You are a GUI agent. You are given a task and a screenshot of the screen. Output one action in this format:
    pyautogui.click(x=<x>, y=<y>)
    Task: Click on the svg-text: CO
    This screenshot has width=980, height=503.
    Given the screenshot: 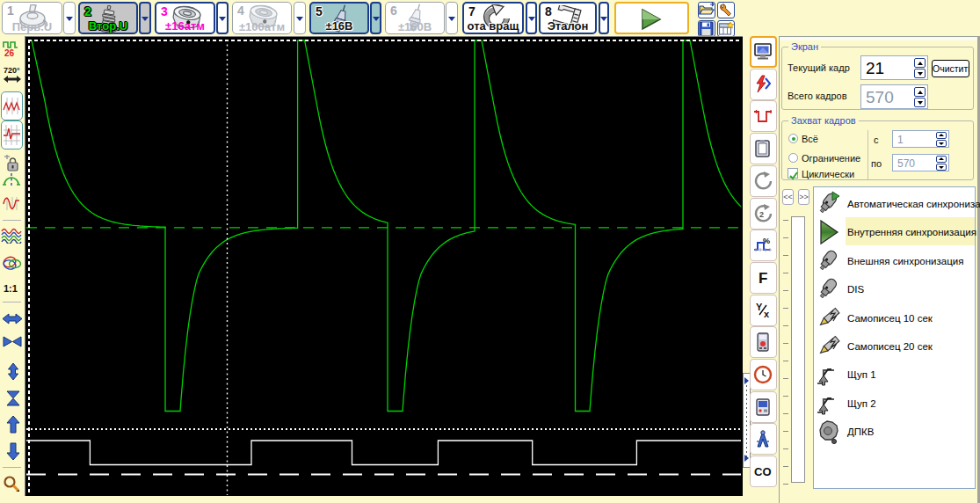 What is the action you would take?
    pyautogui.click(x=763, y=471)
    